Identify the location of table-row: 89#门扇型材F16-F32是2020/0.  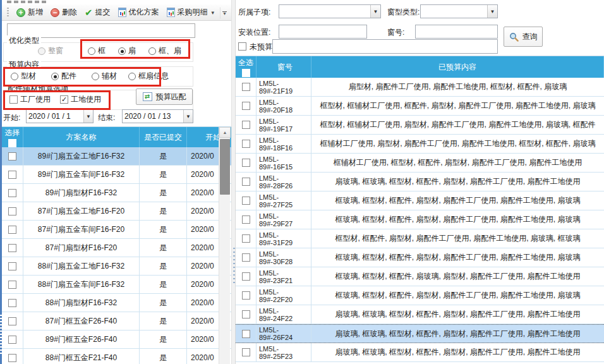
(116, 193).